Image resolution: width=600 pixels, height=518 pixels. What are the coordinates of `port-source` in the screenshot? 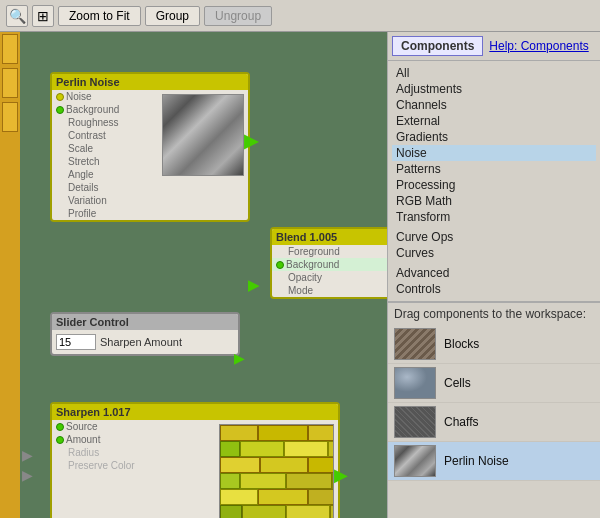 It's located at (60, 427).